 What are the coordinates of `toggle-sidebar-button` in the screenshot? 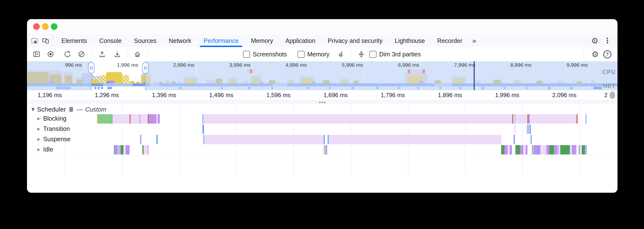 It's located at (36, 54).